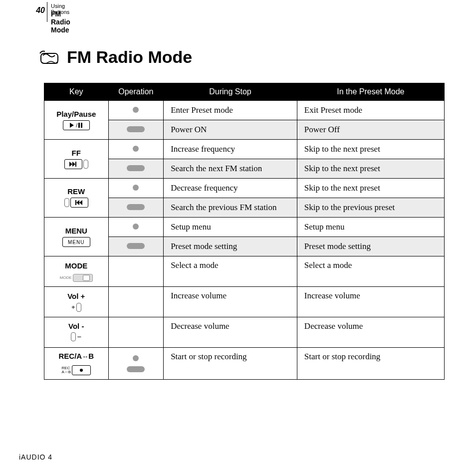 The width and height of the screenshot is (476, 476). Describe the element at coordinates (231, 169) in the screenshot. I see `during-stop-cell: Search the next FM station` at that location.